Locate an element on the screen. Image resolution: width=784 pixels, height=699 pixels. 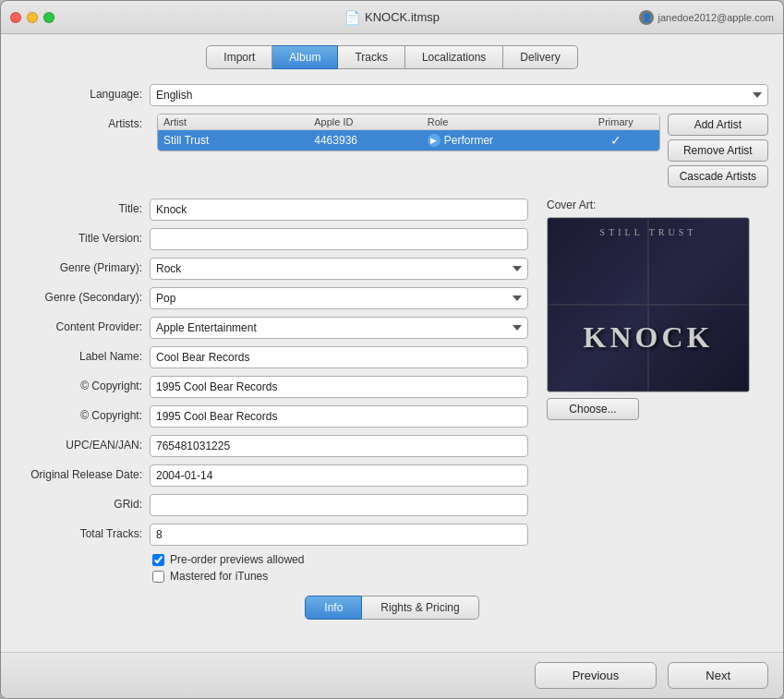
genre-primary-select: Rock is located at coordinates (339, 269).